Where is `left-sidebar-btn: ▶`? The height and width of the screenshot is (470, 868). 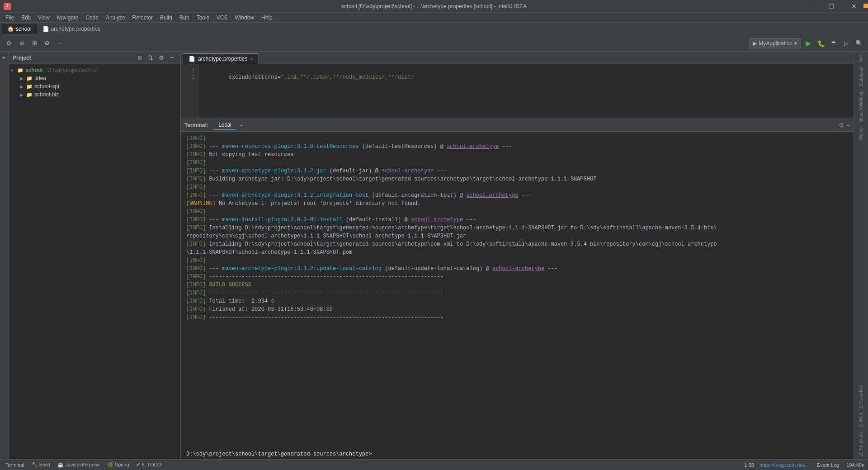 left-sidebar-btn: ▶ is located at coordinates (5, 57).